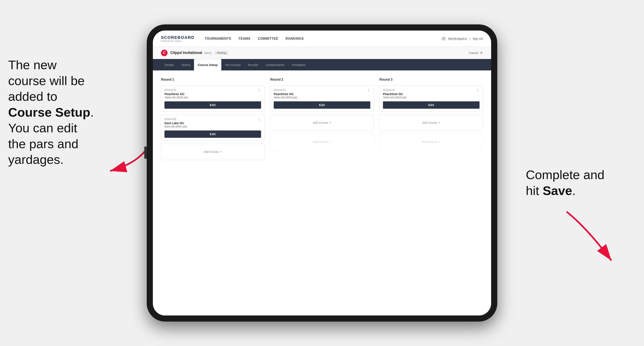 The height and width of the screenshot is (346, 644). What do you see at coordinates (213, 123) in the screenshot?
I see `course-name: East Lake GC` at bounding box center [213, 123].